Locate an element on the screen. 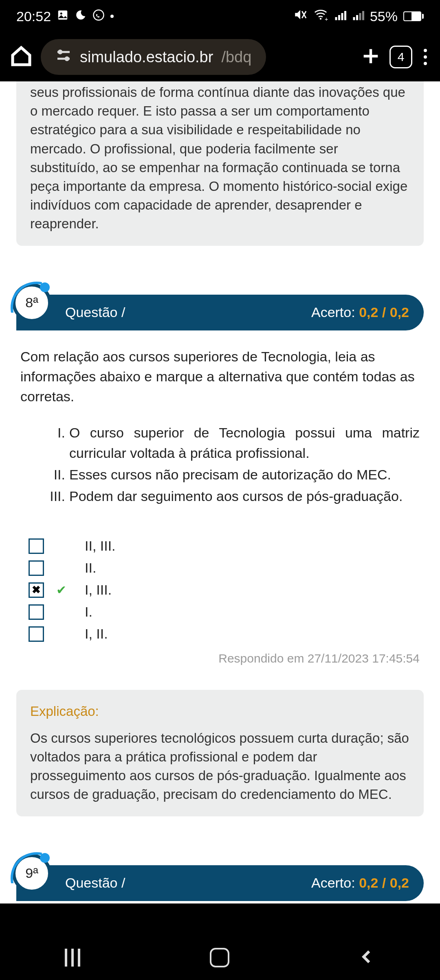 This screenshot has width=440, height=980. statement-row: I.O curso superior de Tecnologia possui … is located at coordinates (234, 443).